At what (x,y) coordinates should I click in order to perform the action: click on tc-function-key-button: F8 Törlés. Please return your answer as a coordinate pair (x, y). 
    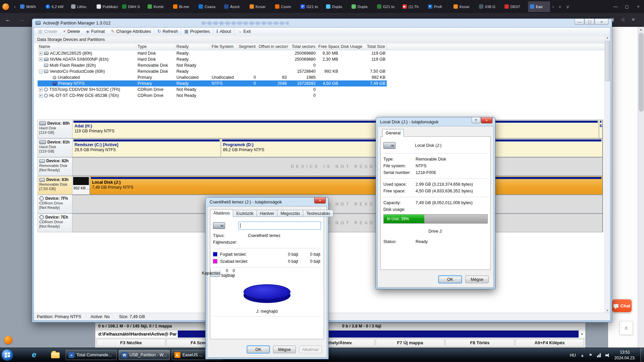
    Looking at the image, I should click on (480, 343).